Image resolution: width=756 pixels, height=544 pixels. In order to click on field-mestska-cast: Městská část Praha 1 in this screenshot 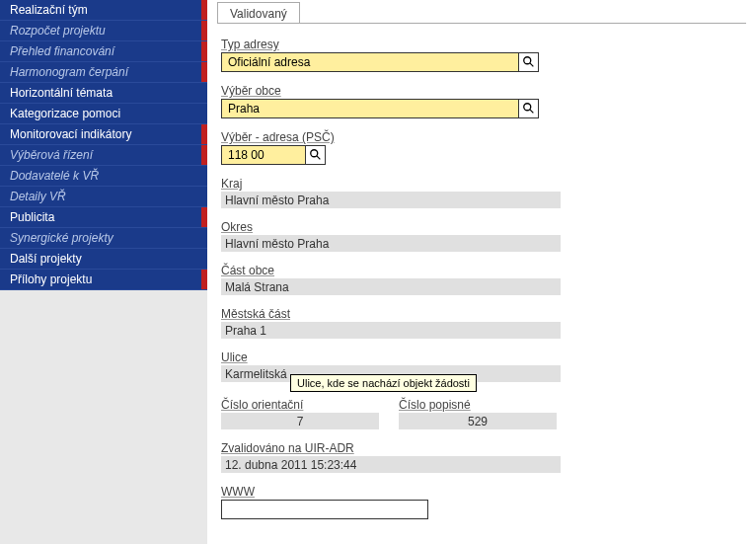, I will do `click(482, 323)`.